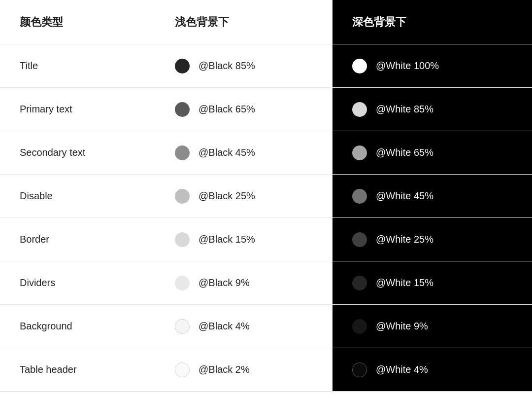 The image size is (532, 398). I want to click on light-label: @Black 9%, so click(224, 283).